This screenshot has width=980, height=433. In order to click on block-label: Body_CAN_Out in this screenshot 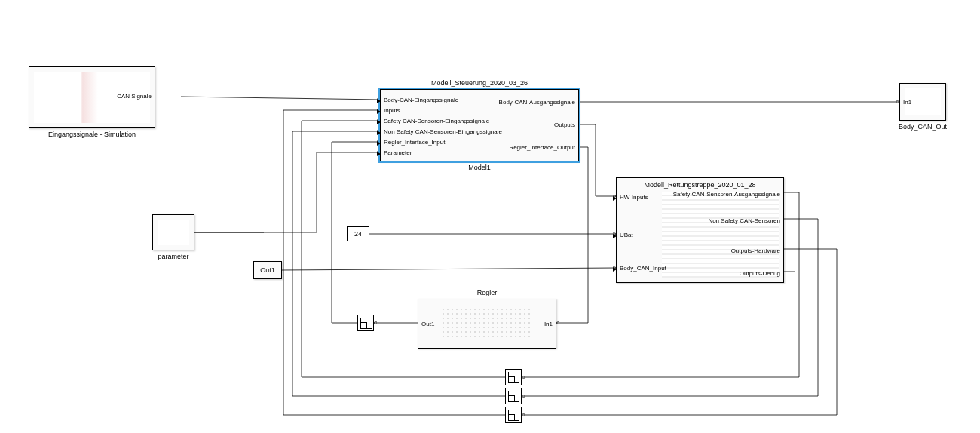, I will do `click(923, 127)`.